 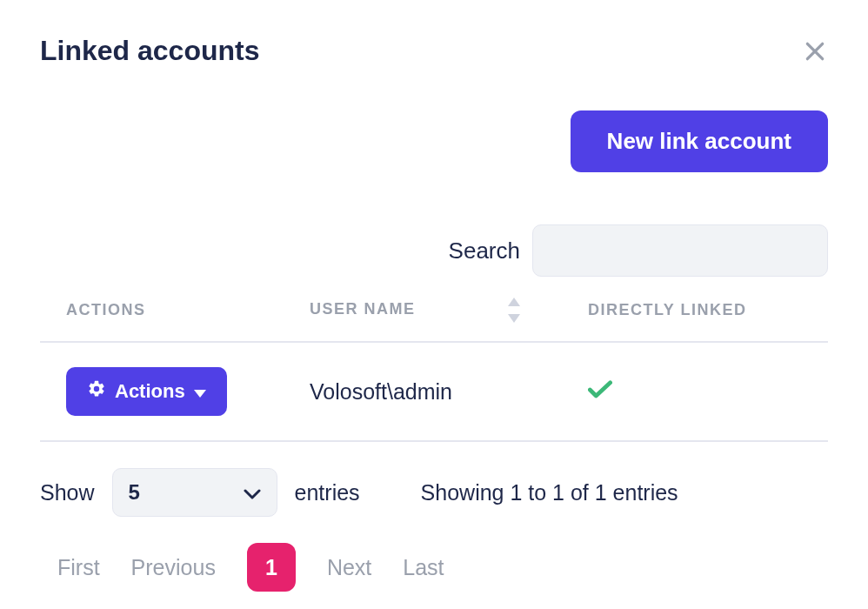 What do you see at coordinates (434, 567) in the screenshot?
I see `pagination: First Previous 1 Next Last` at bounding box center [434, 567].